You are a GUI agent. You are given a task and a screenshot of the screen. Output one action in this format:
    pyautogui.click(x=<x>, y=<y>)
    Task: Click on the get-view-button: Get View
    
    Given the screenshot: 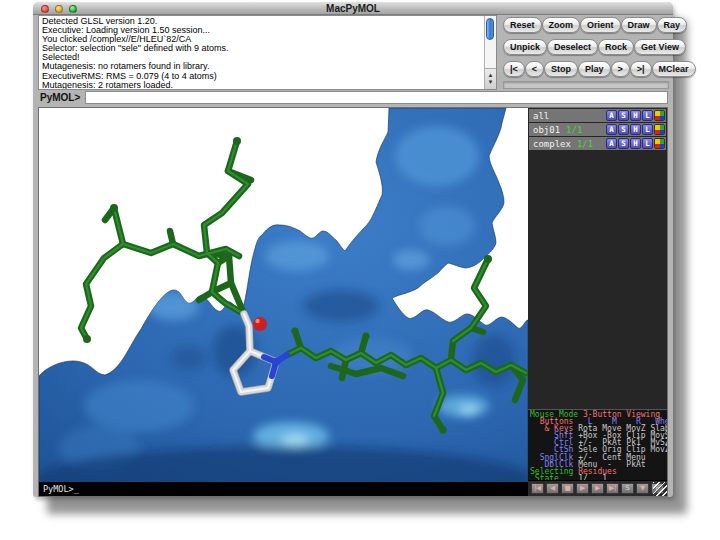 What is the action you would take?
    pyautogui.click(x=660, y=47)
    